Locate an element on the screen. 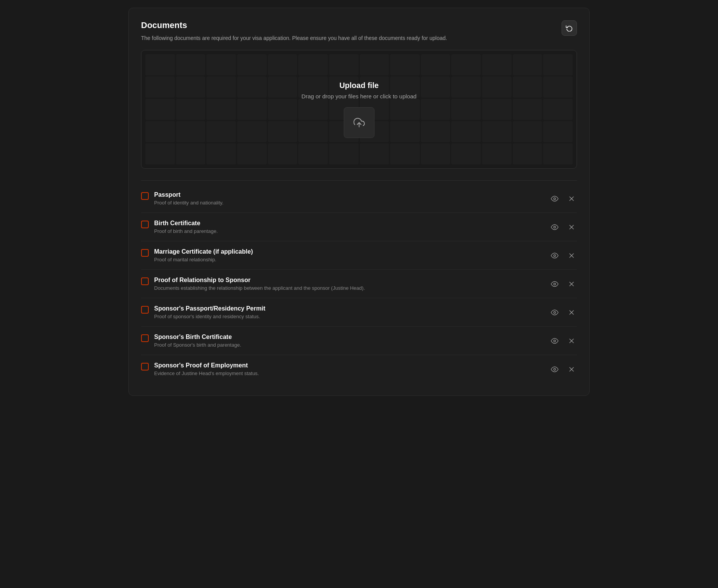 The height and width of the screenshot is (588, 718). document-left-passport: Passport Proof of identity and nationali… is located at coordinates (182, 198).